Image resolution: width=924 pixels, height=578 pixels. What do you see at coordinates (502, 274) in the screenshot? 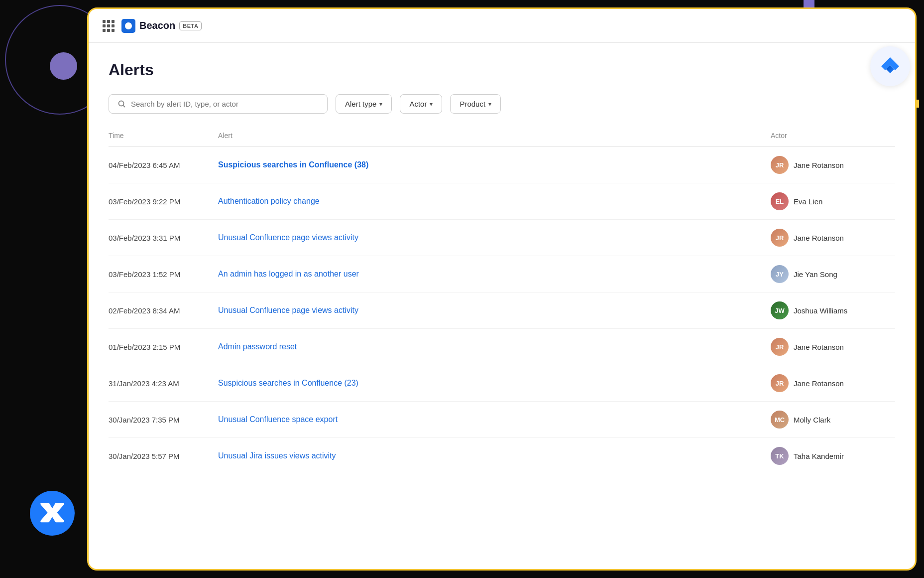
I see `table-row: 03/Feb/2023 1:52 PMAn admin has logged i…` at bounding box center [502, 274].